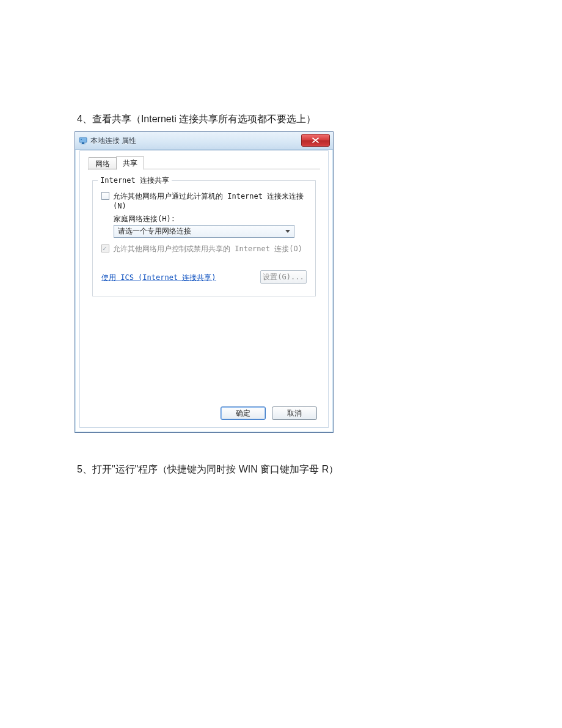 Image resolution: width=562 pixels, height=728 pixels. What do you see at coordinates (204, 202) in the screenshot?
I see `allow-through-row: 允许其他网络用户通过此计算机的 Internet 连接来连接(N)` at bounding box center [204, 202].